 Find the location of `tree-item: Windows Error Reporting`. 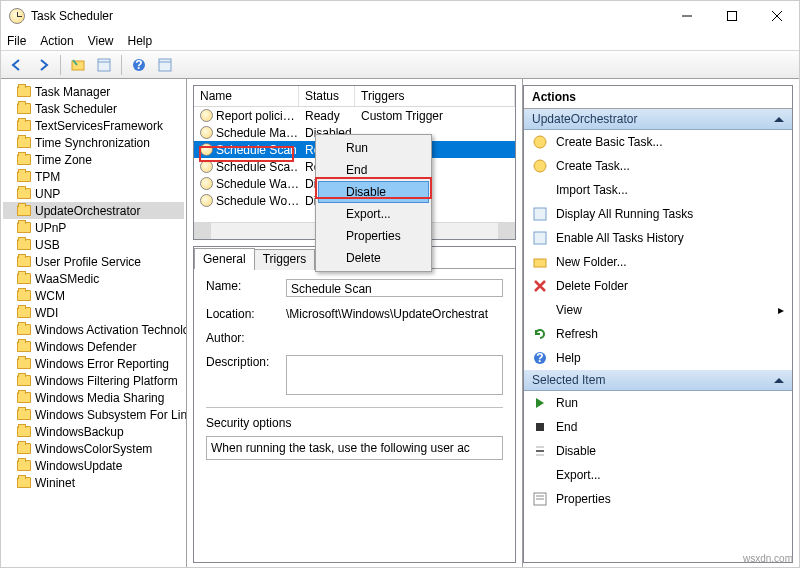

tree-item: Windows Error Reporting is located at coordinates (94, 364).